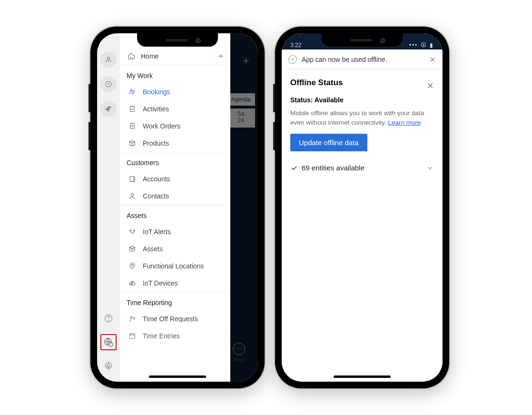  I want to click on nav-time-off: Time Off Requests, so click(175, 319).